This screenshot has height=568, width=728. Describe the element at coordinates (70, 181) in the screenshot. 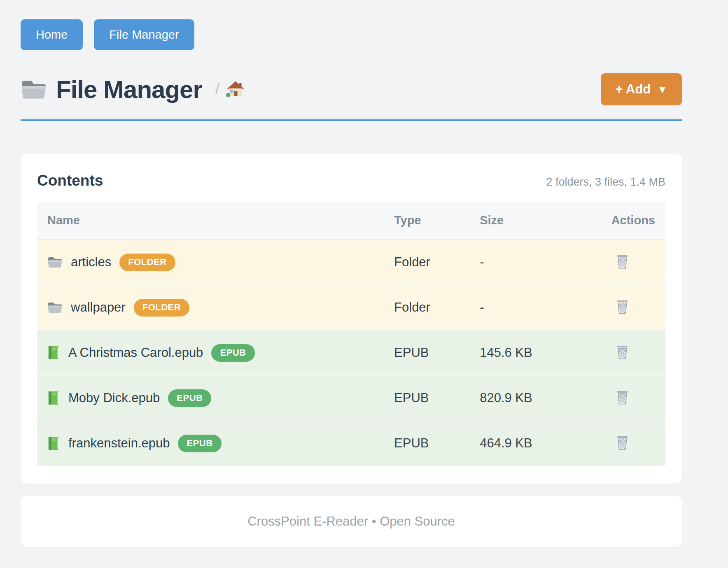

I see `contents-title: Contents` at that location.